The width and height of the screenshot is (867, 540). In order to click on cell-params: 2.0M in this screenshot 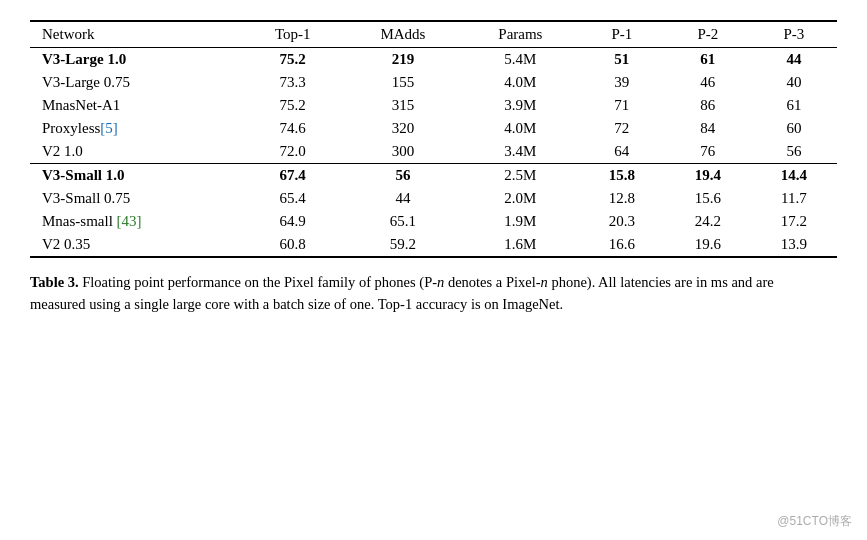, I will do `click(520, 198)`.